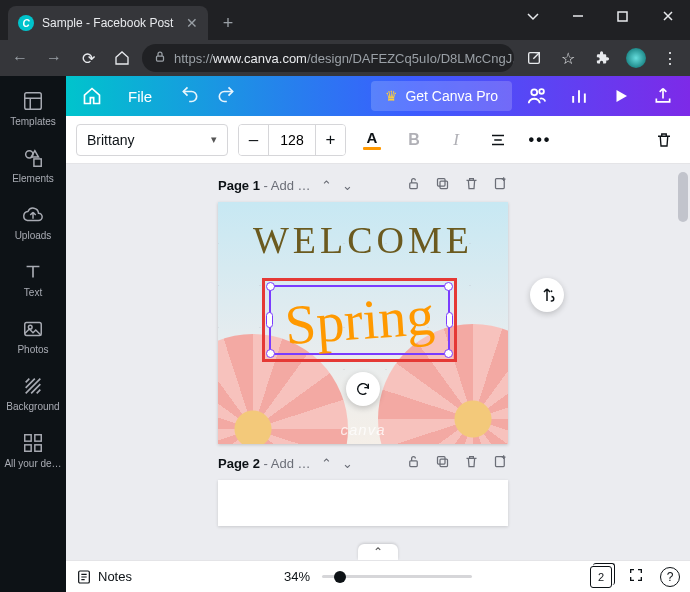  I want to click on browser-tab: C Sample - Facebook Post ✕, so click(108, 23).